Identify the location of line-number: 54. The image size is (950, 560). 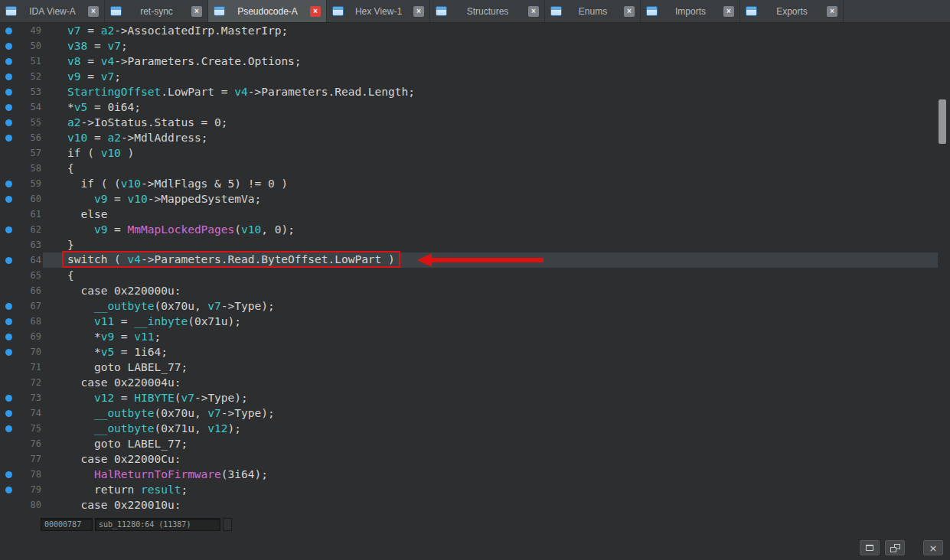
(30, 107).